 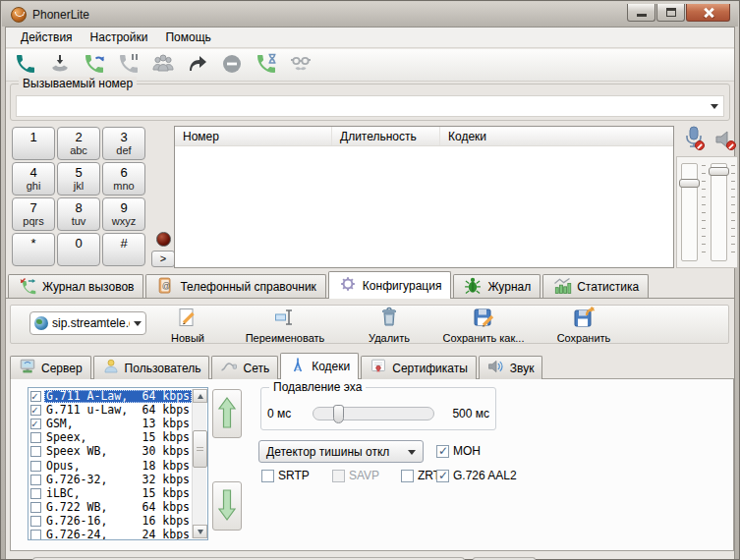 What do you see at coordinates (79, 143) in the screenshot?
I see `keypad-key: 2 abc` at bounding box center [79, 143].